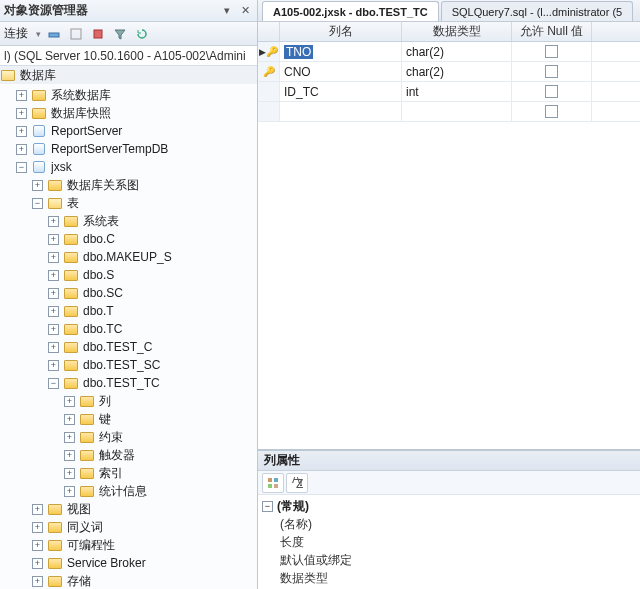 Image resolution: width=640 pixels, height=589 pixels. I want to click on row-selector: 🔑, so click(269, 72).